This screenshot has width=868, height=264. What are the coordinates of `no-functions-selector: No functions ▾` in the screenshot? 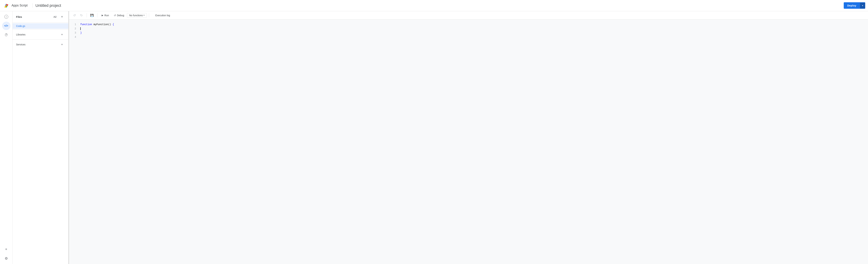 It's located at (137, 15).